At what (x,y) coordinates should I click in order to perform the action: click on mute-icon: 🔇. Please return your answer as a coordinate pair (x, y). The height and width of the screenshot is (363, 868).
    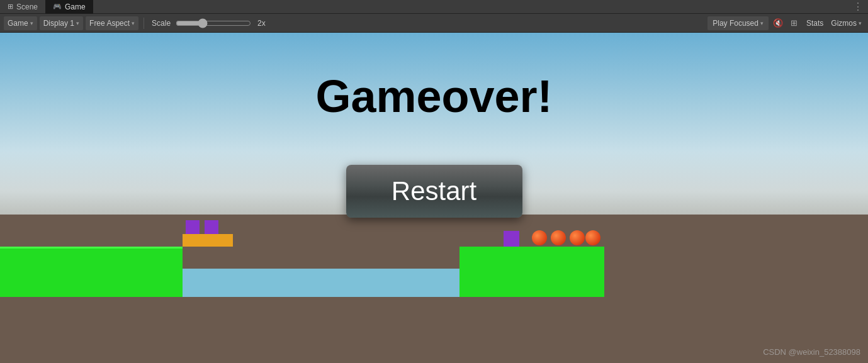
    Looking at the image, I should click on (778, 23).